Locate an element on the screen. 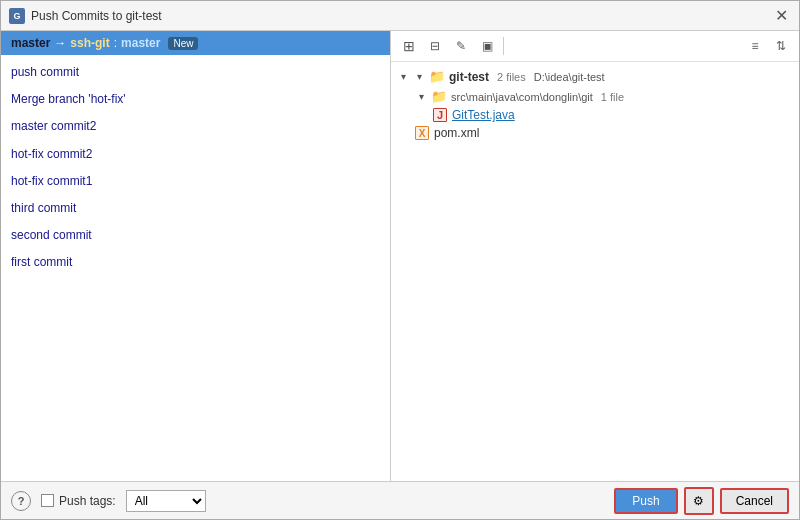  diff-button: ⊟ is located at coordinates (435, 46).